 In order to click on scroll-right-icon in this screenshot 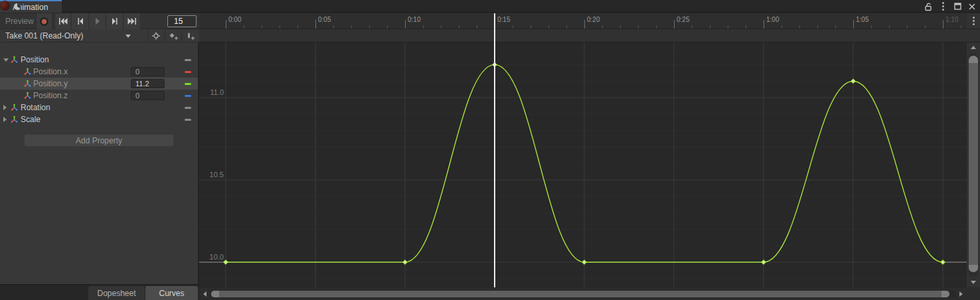, I will do `click(961, 294)`.